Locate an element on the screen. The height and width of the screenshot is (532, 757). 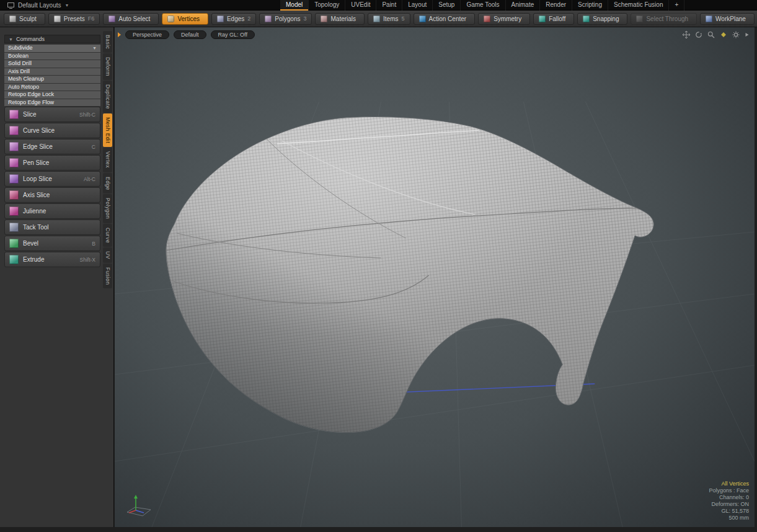
toolbar-button: Falloff is located at coordinates (554, 19).